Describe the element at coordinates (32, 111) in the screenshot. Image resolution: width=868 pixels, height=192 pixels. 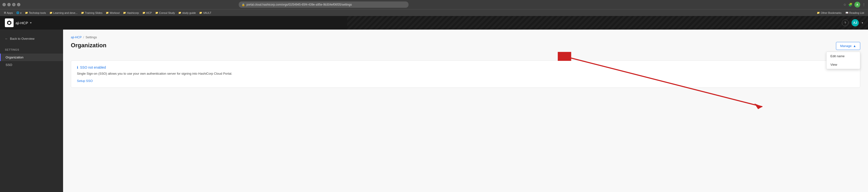
I see `sidebar: ← Back to Overview Settings Organization…` at that location.